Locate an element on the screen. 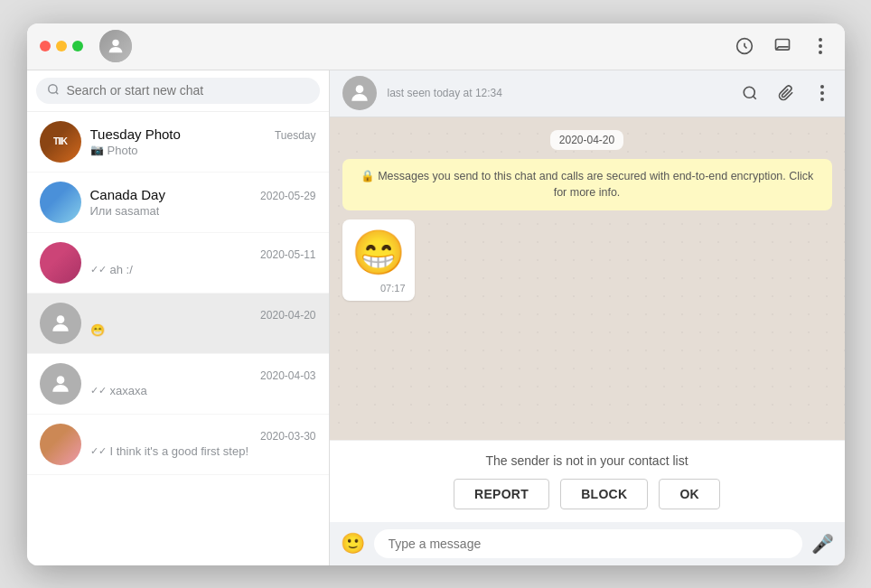 The image size is (871, 588). chat-time: Tuesday is located at coordinates (295, 135).